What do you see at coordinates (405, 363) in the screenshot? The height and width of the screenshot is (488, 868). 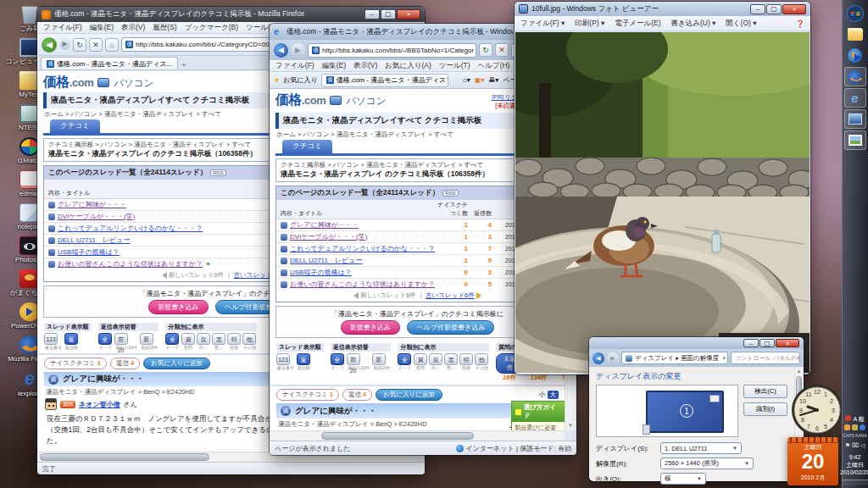 I see `class-all: 全すべて` at bounding box center [405, 363].